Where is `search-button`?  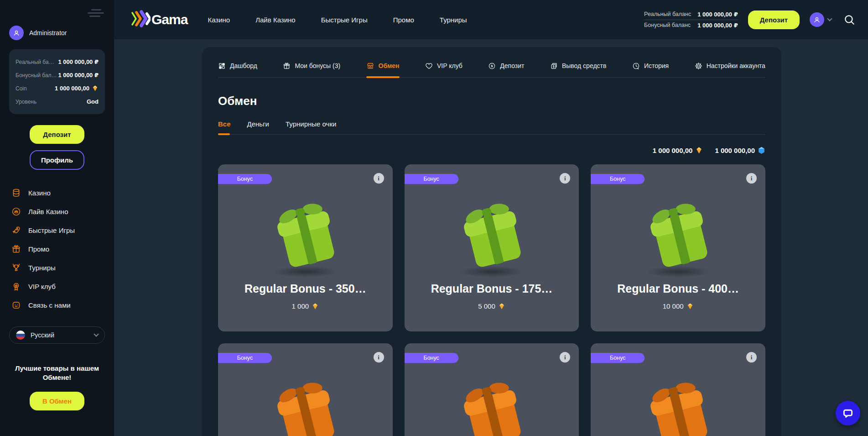
search-button is located at coordinates (849, 20).